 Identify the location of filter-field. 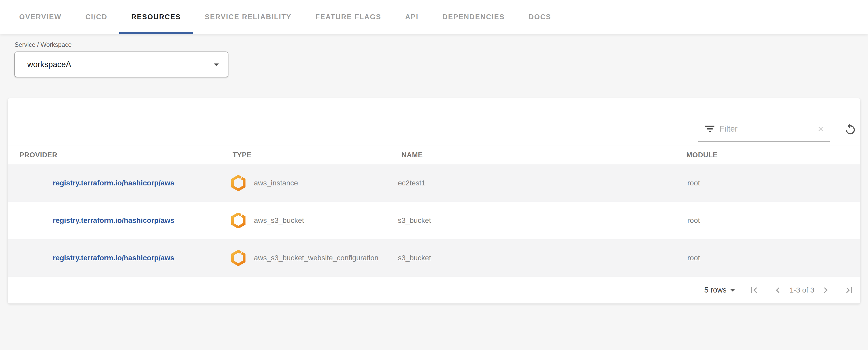
(764, 129).